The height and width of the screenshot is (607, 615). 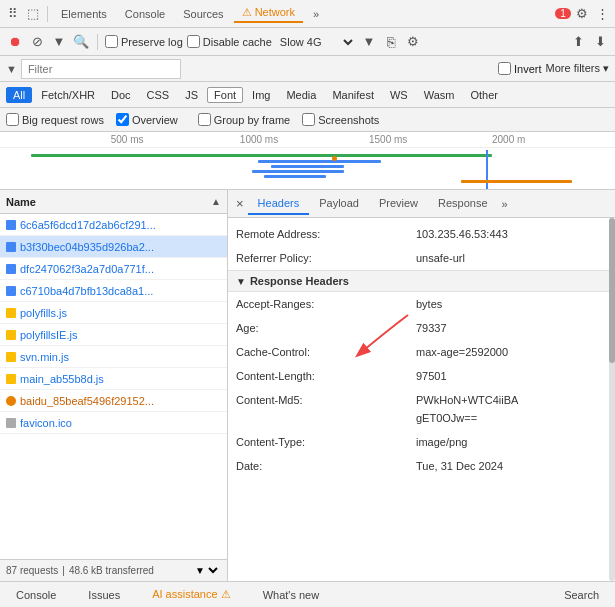 What do you see at coordinates (230, 42) in the screenshot?
I see `disable-cache-label: Disable cache` at bounding box center [230, 42].